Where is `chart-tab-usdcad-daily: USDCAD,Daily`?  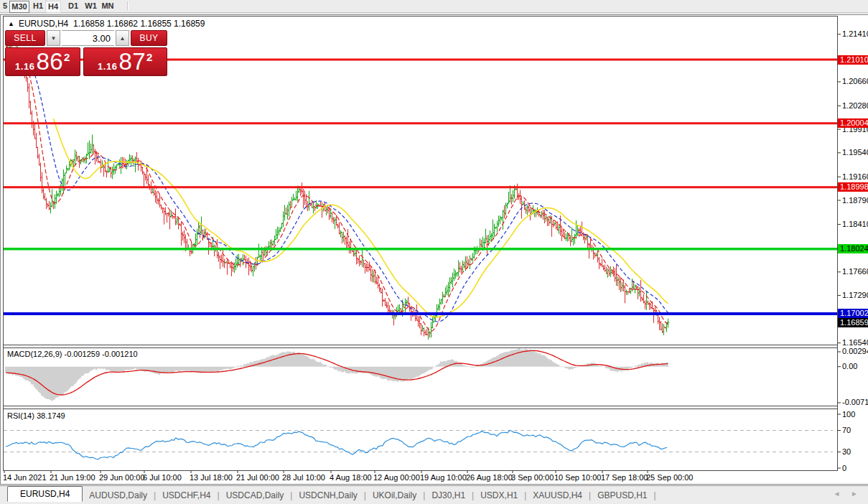 chart-tab-usdcad-daily: USDCAD,Daily is located at coordinates (256, 495).